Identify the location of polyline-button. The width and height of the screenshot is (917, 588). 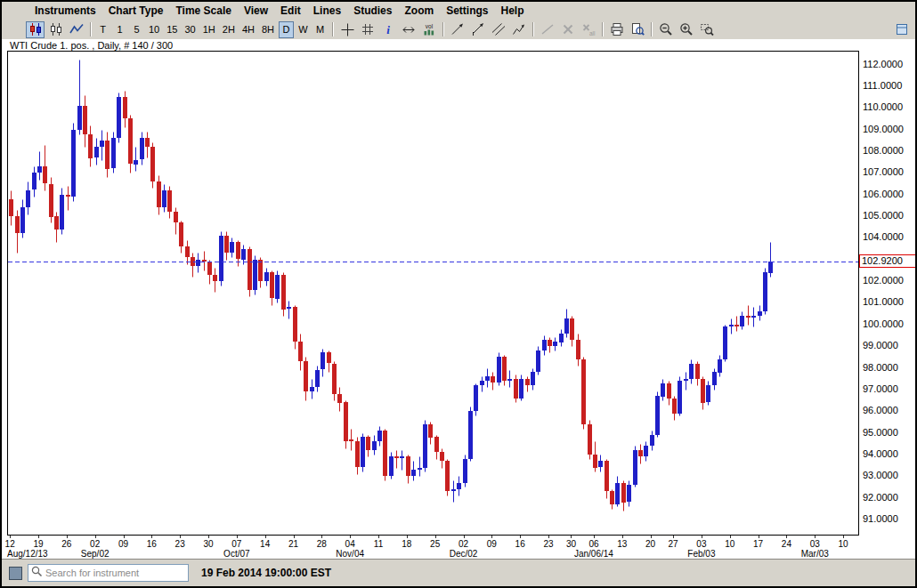
(518, 30).